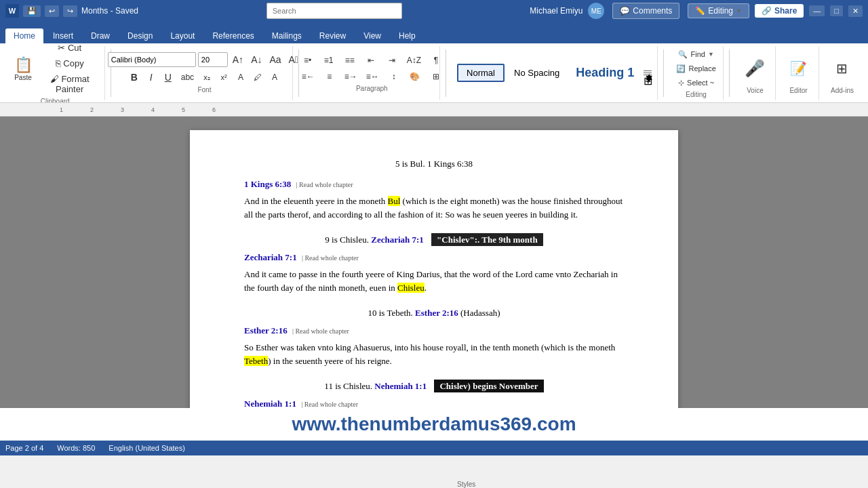 This screenshot has height=488, width=868. What do you see at coordinates (372, 88) in the screenshot?
I see `paragraph-label: Paragraph` at bounding box center [372, 88].